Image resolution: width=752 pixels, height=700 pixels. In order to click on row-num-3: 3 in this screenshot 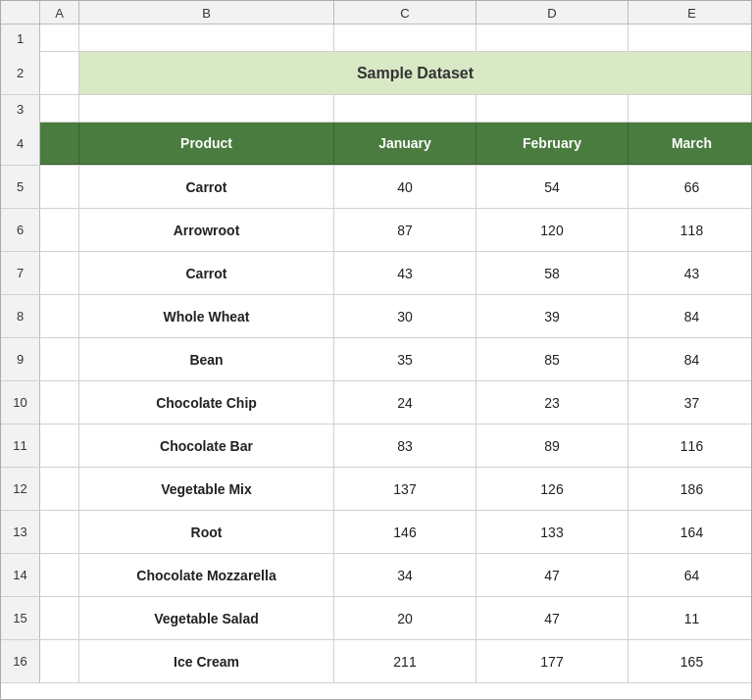, I will do `click(21, 109)`.